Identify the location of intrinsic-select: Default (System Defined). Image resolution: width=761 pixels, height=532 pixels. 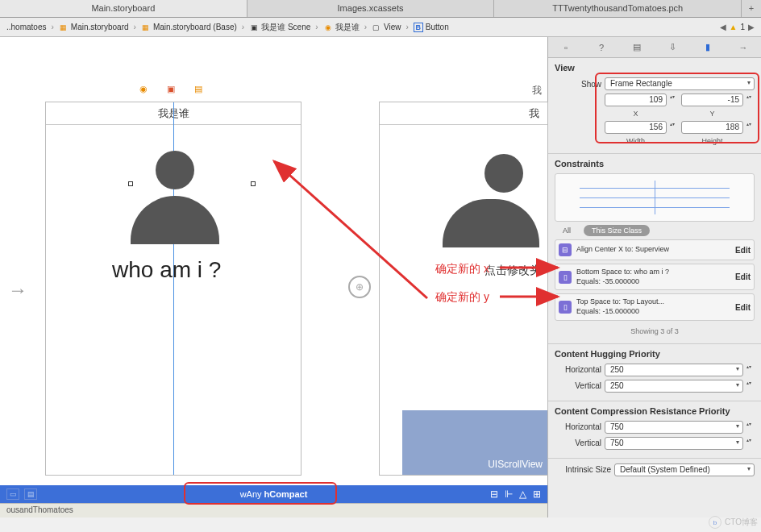
(684, 470).